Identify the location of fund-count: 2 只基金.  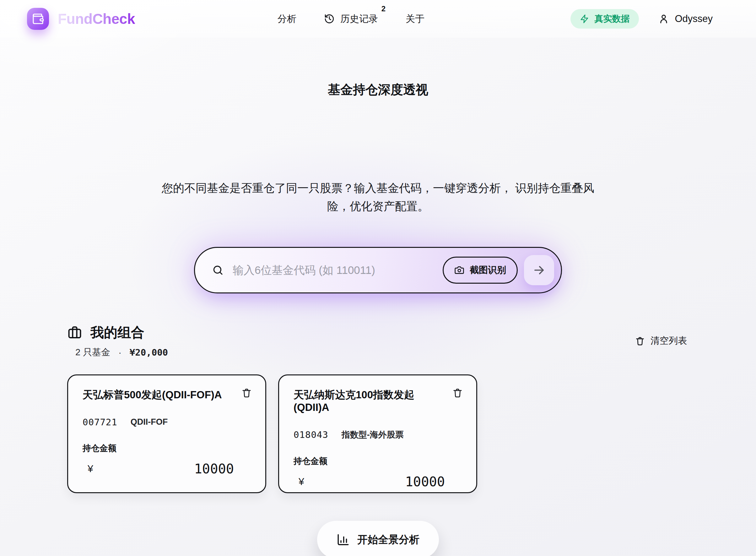
(93, 353).